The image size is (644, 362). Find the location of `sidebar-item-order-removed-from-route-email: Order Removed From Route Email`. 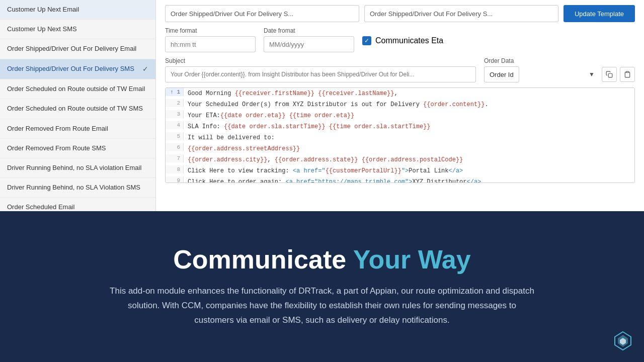

sidebar-item-order-removed-from-route-email: Order Removed From Route Email is located at coordinates (77, 129).